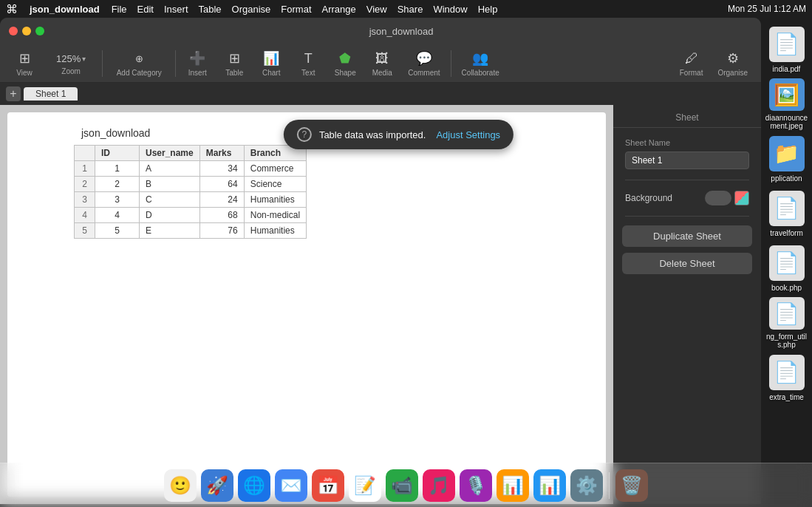  I want to click on maximize-button, so click(40, 31).